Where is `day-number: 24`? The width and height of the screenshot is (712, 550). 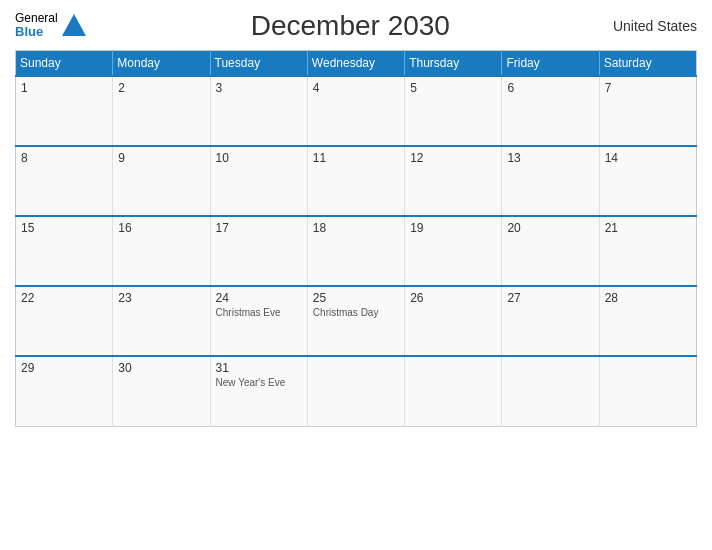
day-number: 24 is located at coordinates (259, 298).